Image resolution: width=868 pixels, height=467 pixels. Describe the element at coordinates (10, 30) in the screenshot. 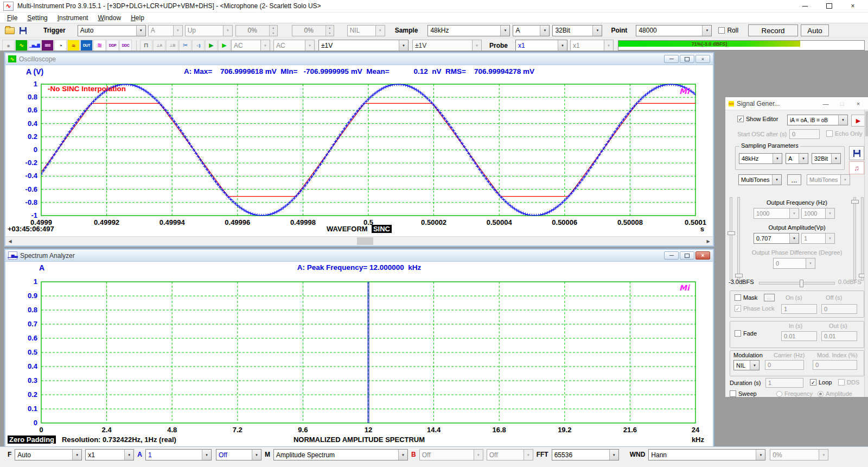

I see `open-file-icon` at that location.